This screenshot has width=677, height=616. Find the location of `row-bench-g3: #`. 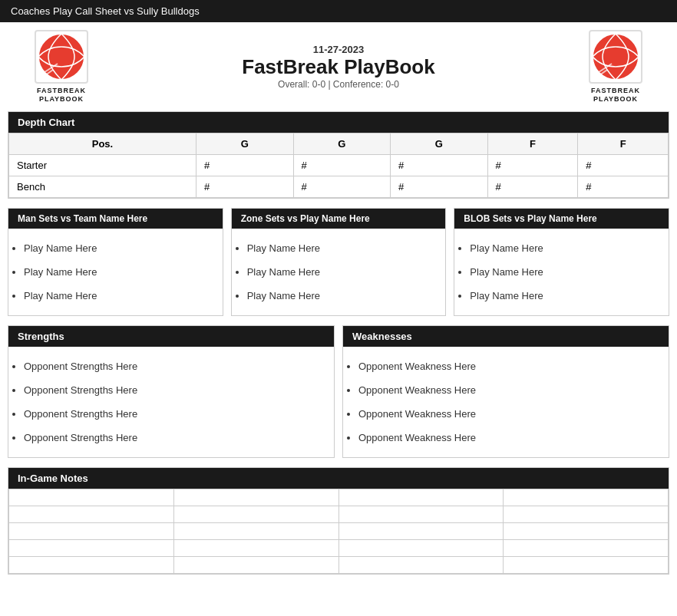

row-bench-g3: # is located at coordinates (439, 186).